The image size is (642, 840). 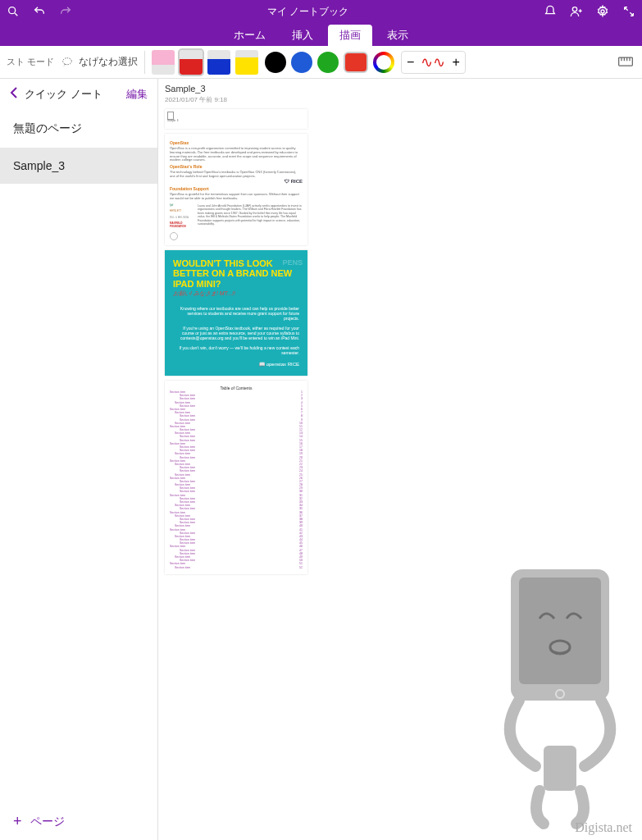 What do you see at coordinates (13, 11) in the screenshot?
I see `search-icon` at bounding box center [13, 11].